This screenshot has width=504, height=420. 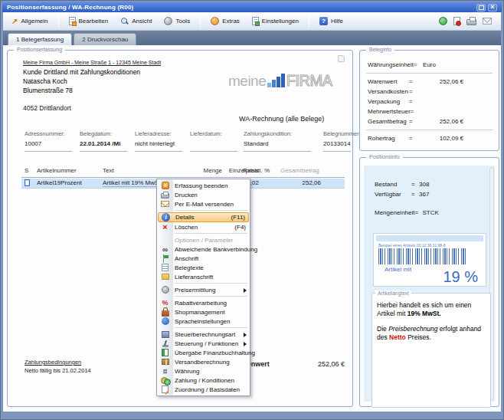 I want to click on menu-item-spracheinstellungen: Spracheinstellungen, so click(x=204, y=321).